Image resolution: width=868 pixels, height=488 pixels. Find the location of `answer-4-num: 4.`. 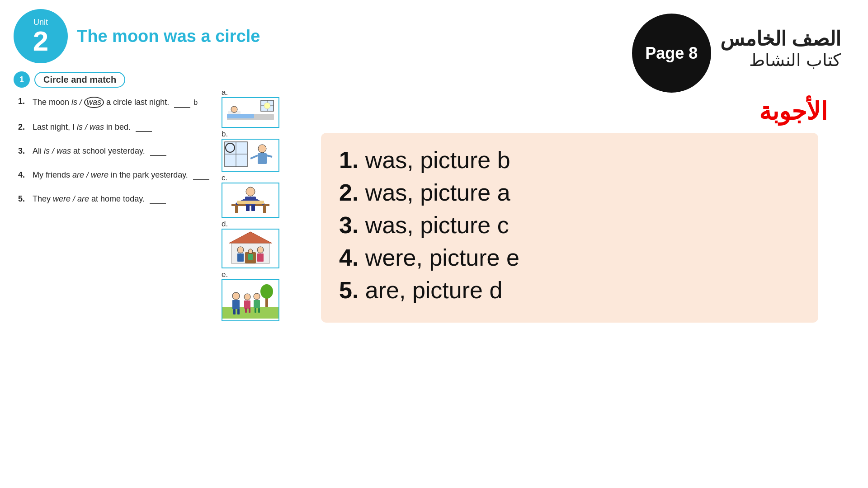

answer-4-num: 4. is located at coordinates (349, 258).